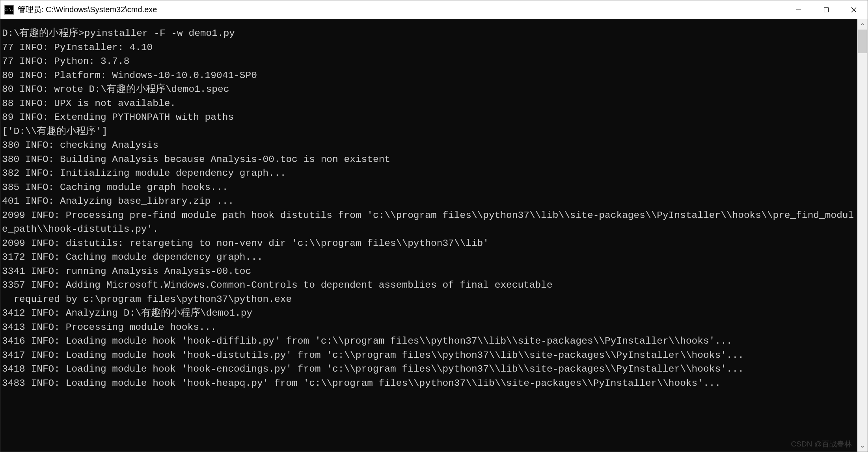 This screenshot has height=452, width=868. What do you see at coordinates (862, 41) in the screenshot?
I see `scroll-thumb` at bounding box center [862, 41].